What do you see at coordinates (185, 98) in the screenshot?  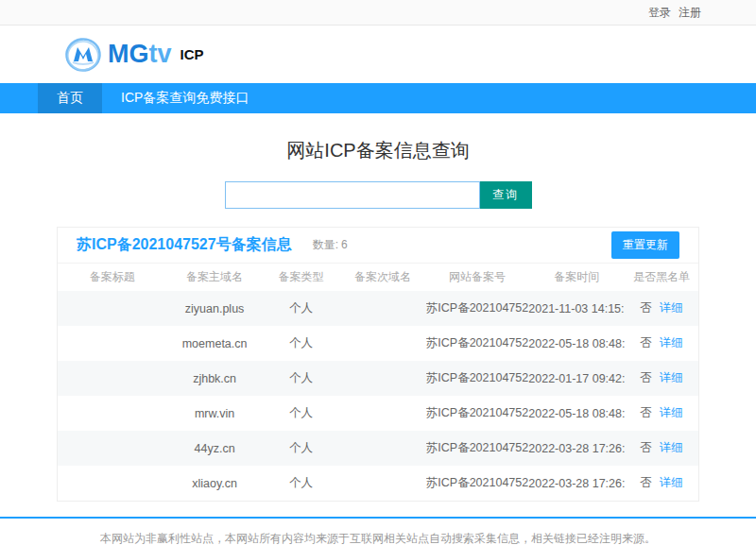 I see `nav-item-api: ICP备案查询免费接口` at bounding box center [185, 98].